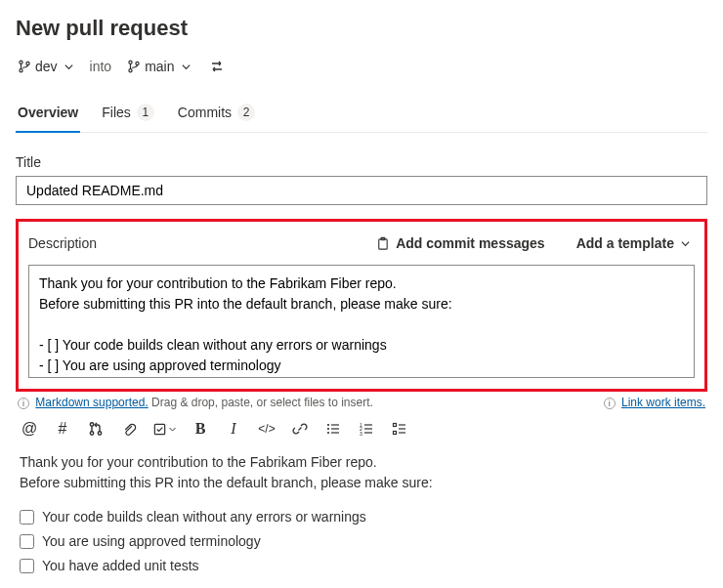 The width and height of the screenshot is (723, 588). What do you see at coordinates (362, 114) in the screenshot?
I see `tabs: Overview Files 1 Commits 2` at bounding box center [362, 114].